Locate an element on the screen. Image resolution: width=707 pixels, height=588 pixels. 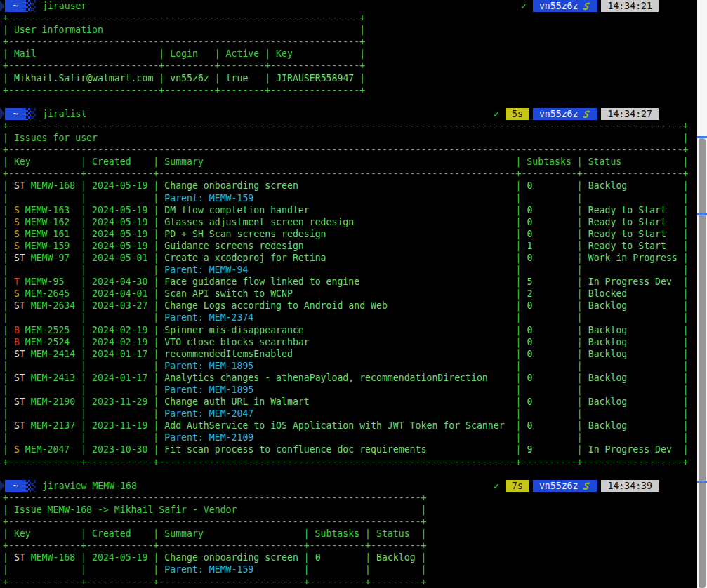
command-text: jirauser is located at coordinates (65, 6).